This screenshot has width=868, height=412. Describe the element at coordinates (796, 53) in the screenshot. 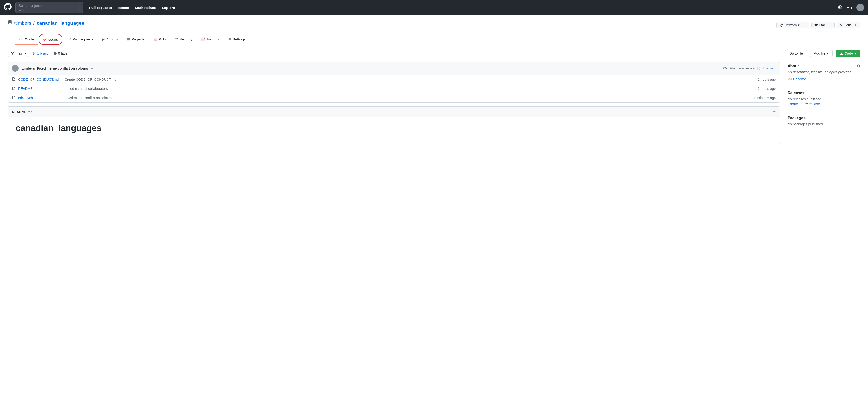

I see `goto-file-label: Go to file` at that location.